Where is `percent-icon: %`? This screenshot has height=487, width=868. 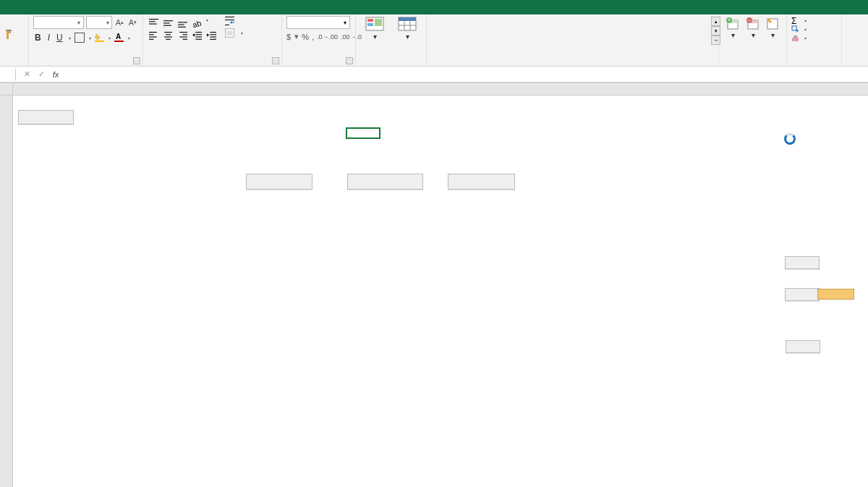 percent-icon: % is located at coordinates (305, 37).